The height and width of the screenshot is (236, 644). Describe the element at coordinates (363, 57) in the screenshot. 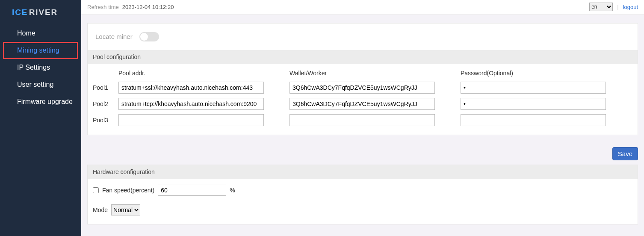

I see `pool-section-header: Pool configuration` at that location.